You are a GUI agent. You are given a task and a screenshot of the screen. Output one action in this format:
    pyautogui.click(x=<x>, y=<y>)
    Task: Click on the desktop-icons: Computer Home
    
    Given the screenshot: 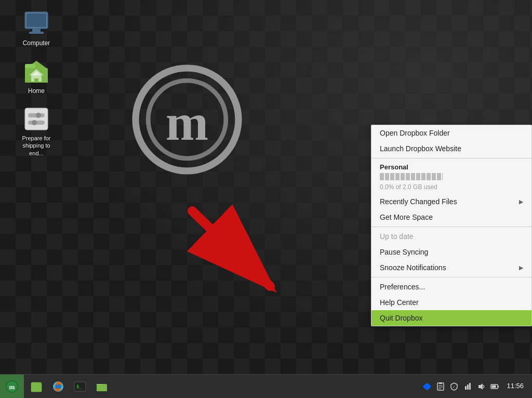 What is the action you would take?
    pyautogui.click(x=36, y=84)
    